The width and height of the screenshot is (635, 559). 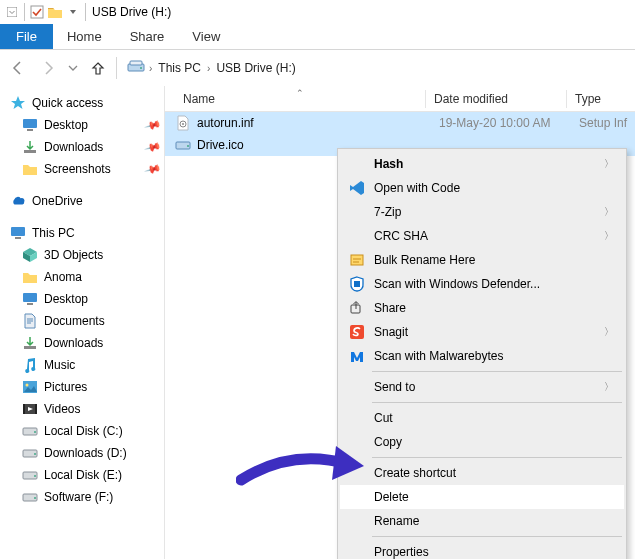 What do you see at coordinates (82, 103) in the screenshot?
I see `sidebar-item-quick-access: Quick access` at bounding box center [82, 103].